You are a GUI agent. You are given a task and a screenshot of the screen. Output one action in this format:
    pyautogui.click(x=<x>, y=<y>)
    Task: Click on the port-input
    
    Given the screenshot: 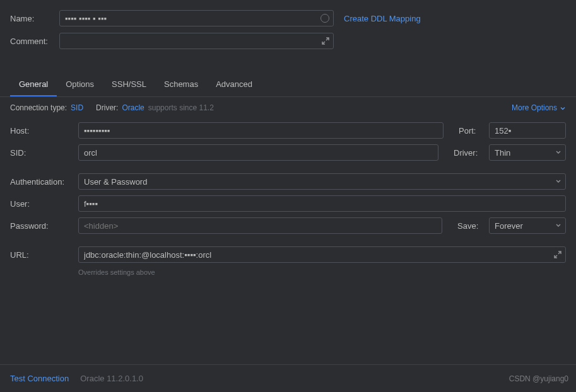 What is the action you would take?
    pyautogui.click(x=527, y=130)
    